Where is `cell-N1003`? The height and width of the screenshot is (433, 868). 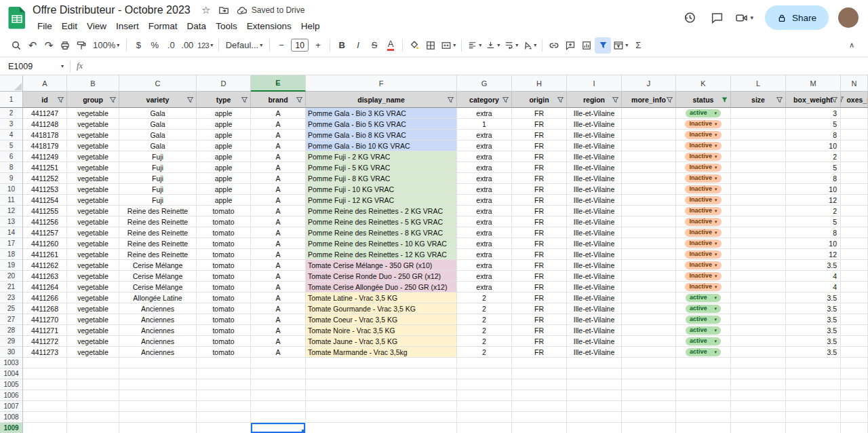 cell-N1003 is located at coordinates (854, 363).